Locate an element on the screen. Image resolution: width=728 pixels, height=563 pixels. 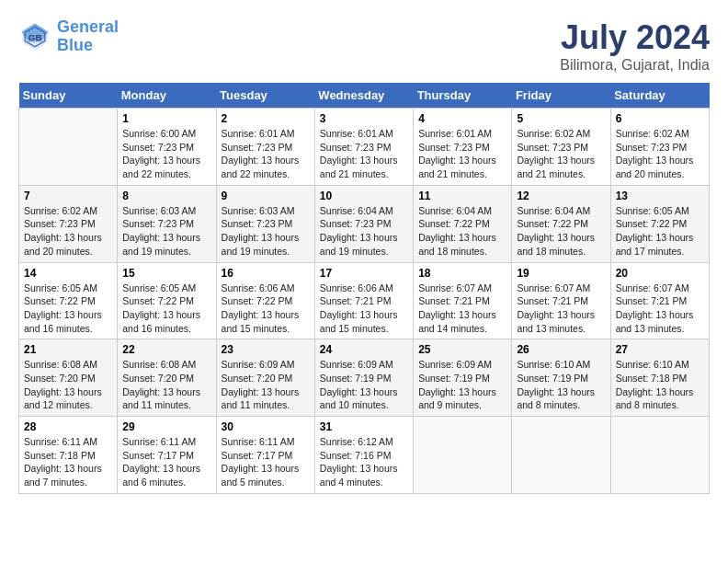
logo-icon: GB is located at coordinates (35, 37).